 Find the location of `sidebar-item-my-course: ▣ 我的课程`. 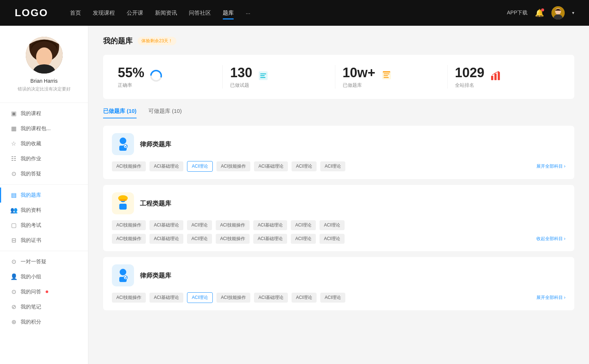

sidebar-item-my-course: ▣ 我的课程 is located at coordinates (44, 113).